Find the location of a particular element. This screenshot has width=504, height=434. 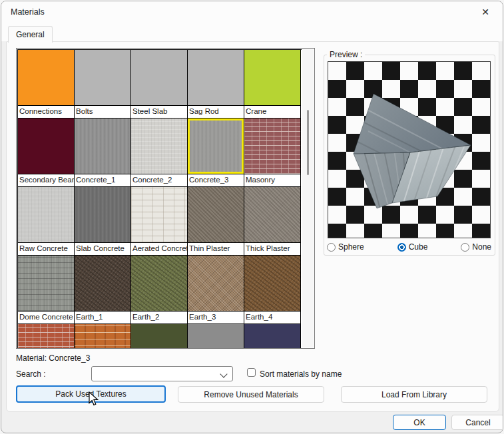

window-title: Materials is located at coordinates (28, 12).